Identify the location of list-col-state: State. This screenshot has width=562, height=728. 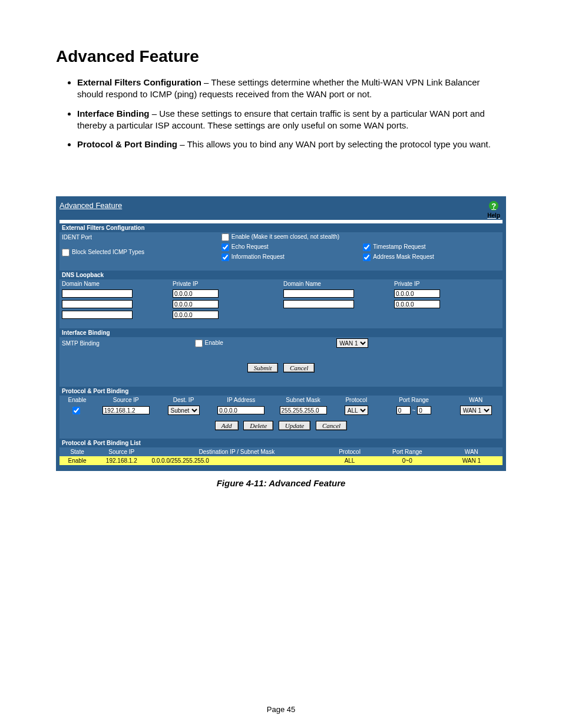
(77, 452).